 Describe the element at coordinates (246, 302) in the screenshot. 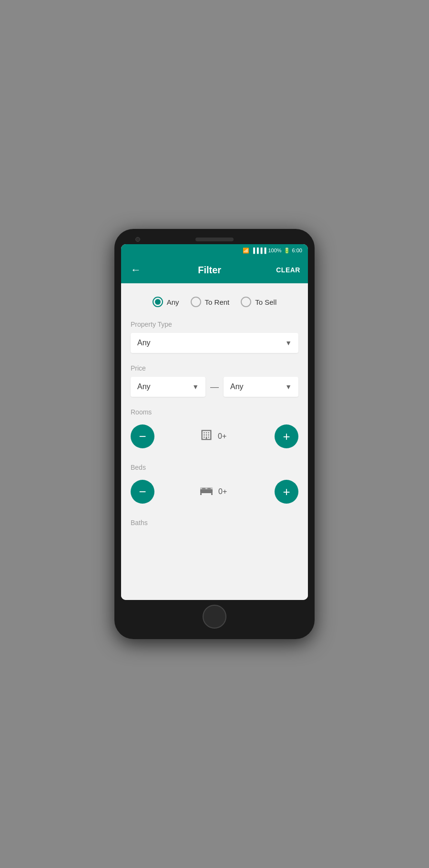

I see `radio-circle-to-sell` at that location.